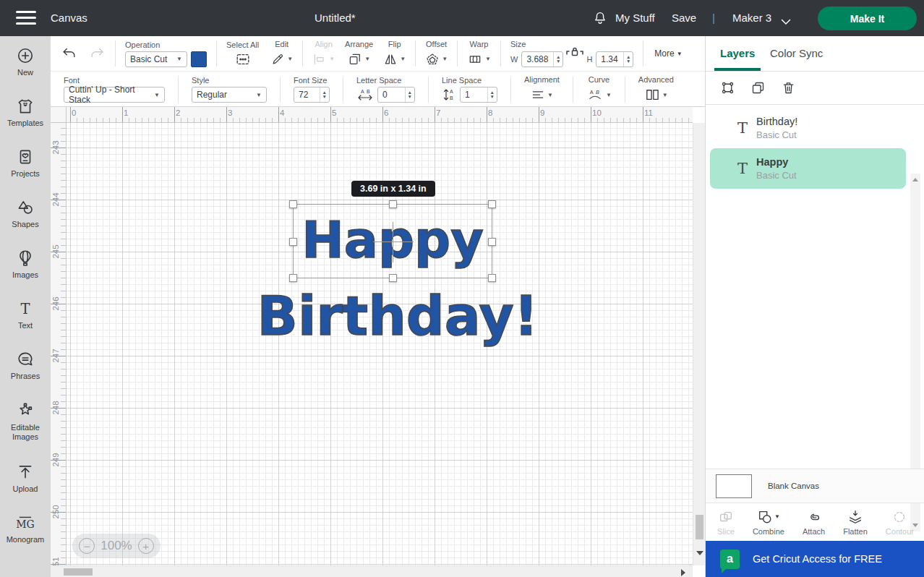  What do you see at coordinates (743, 168) in the screenshot?
I see `text-layer-icon: T` at bounding box center [743, 168].